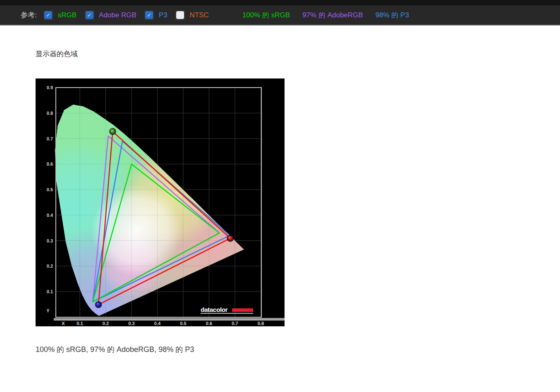 The height and width of the screenshot is (392, 560). I want to click on stat-srgb: 100% 的 sRGB, so click(266, 15).